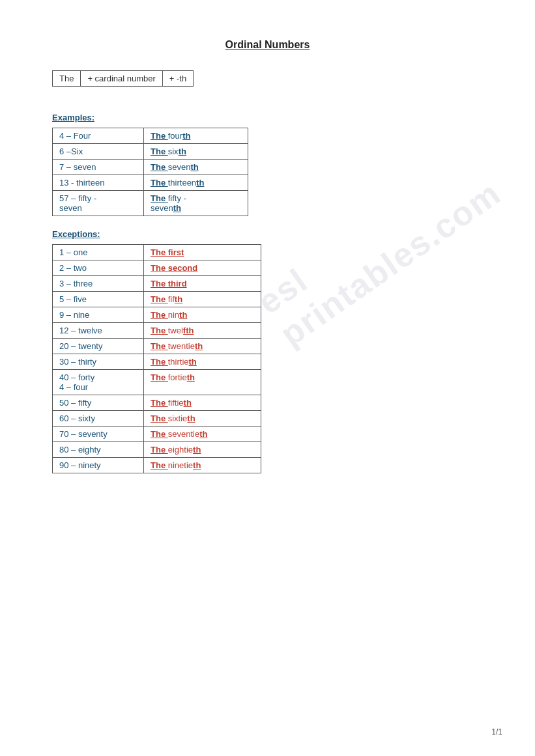 Image resolution: width=535 pixels, height=756 pixels. I want to click on table-row: 20 – twenty The twentieth, so click(157, 346).